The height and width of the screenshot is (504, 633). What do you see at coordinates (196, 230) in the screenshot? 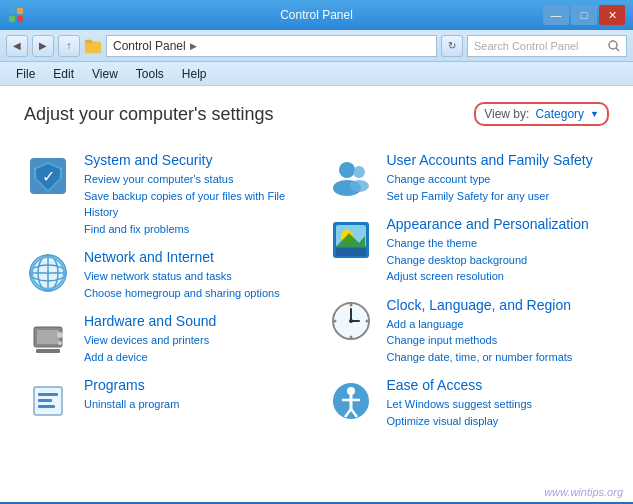
I see `system-security-link-3: Find and fix problems` at bounding box center [196, 230].